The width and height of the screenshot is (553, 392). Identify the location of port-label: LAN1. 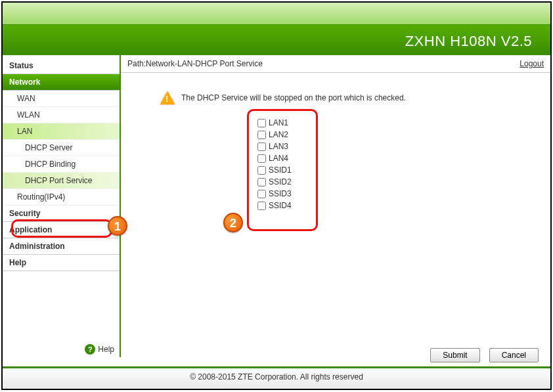
(278, 123).